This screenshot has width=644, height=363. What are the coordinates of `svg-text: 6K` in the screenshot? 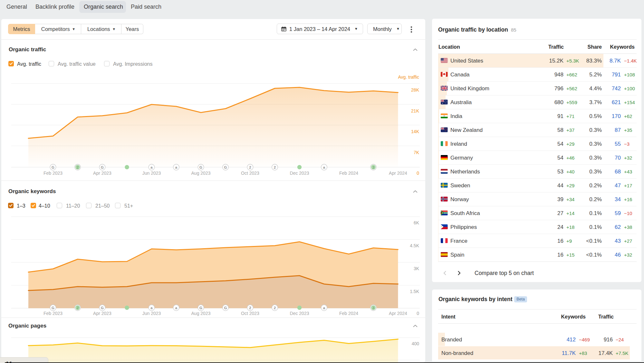 It's located at (417, 223).